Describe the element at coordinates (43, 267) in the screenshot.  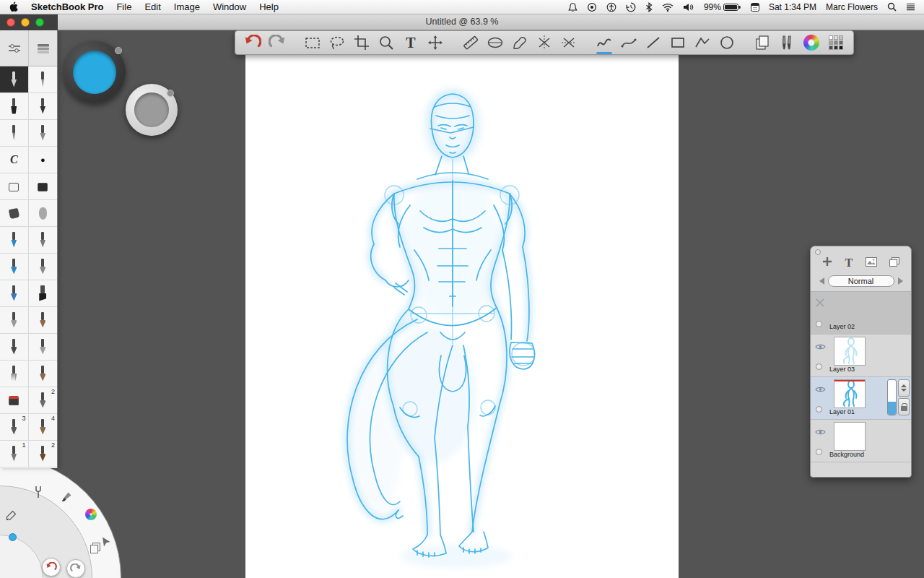
I see `tool-paint-brush` at that location.